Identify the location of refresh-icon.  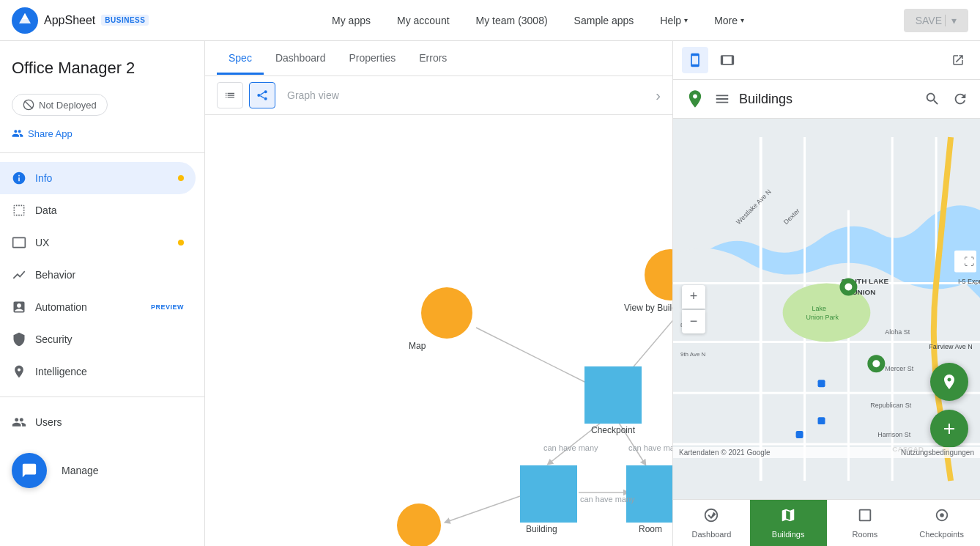
(960, 99).